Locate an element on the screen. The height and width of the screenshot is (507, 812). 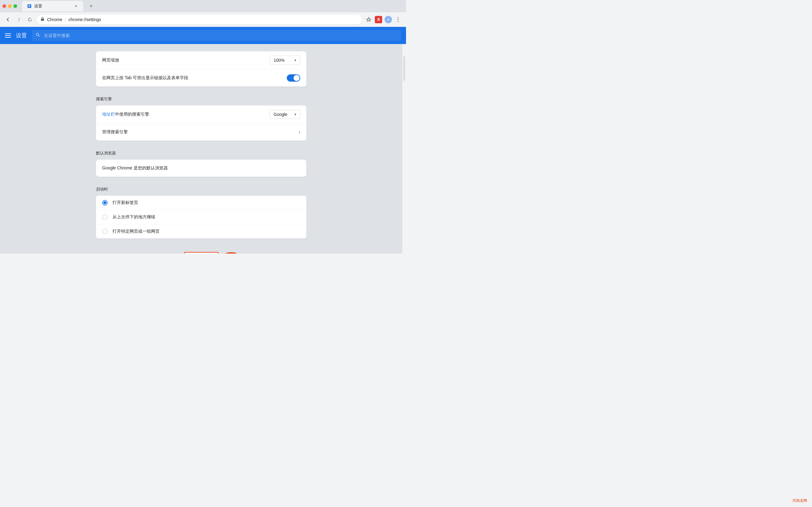
toggle-track is located at coordinates (293, 78).